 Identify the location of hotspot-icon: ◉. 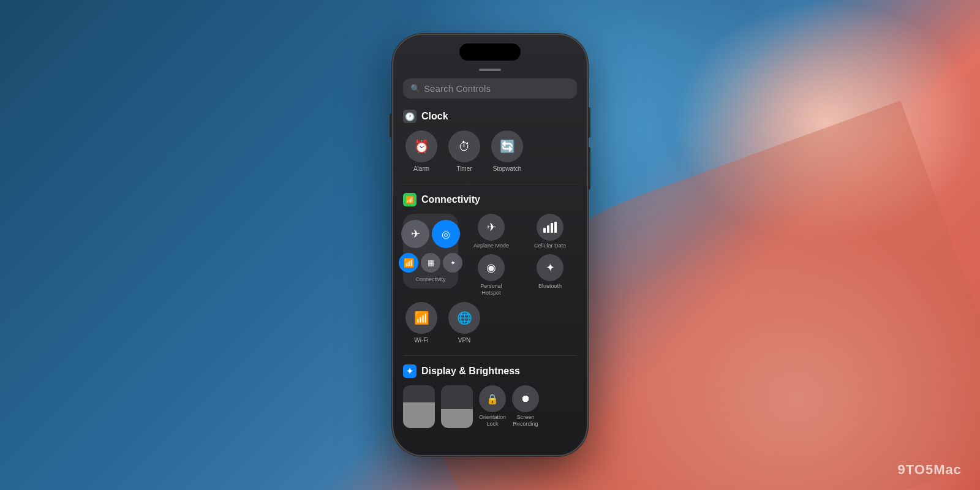
(491, 268).